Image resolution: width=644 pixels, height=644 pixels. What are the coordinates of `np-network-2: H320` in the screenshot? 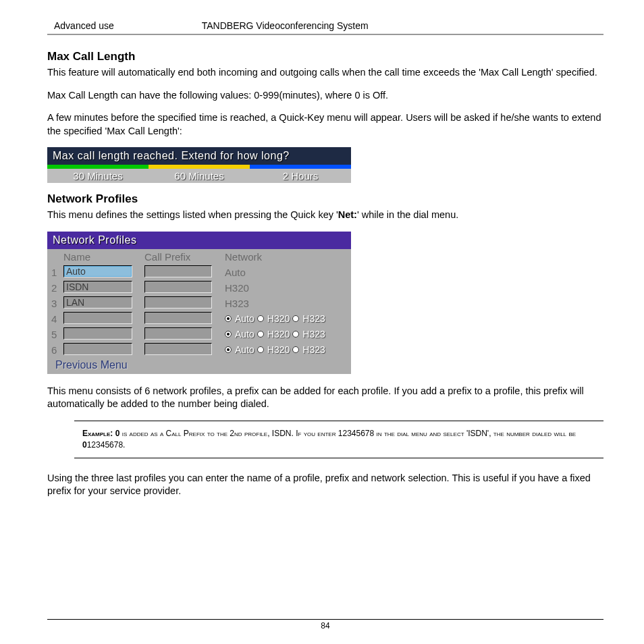 It's located at (285, 288).